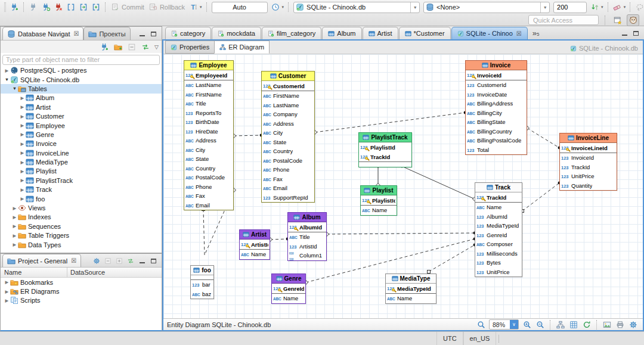 The image size is (644, 345). Describe the element at coordinates (496, 132) in the screenshot. I see `column-billingcountry: ABCBillingCountry` at that location.